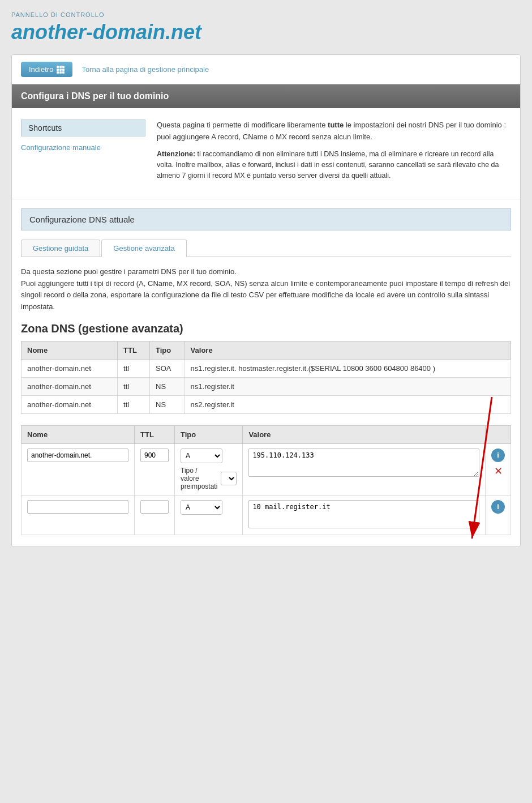 This screenshot has width=532, height=803. Describe the element at coordinates (266, 469) in the screenshot. I see `input-row-1: A CNAME MX NS TXT Tipo / valore preimpos…` at that location.